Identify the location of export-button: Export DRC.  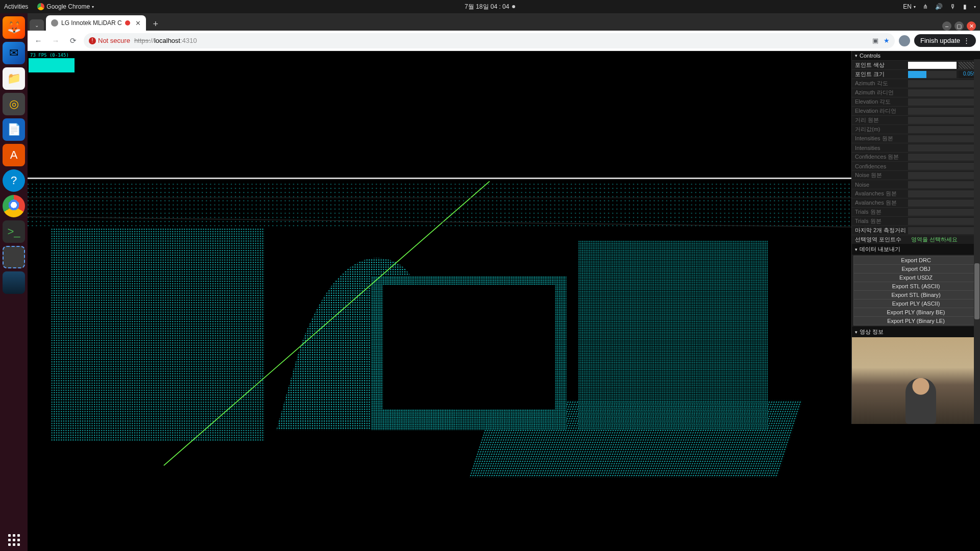
(916, 260).